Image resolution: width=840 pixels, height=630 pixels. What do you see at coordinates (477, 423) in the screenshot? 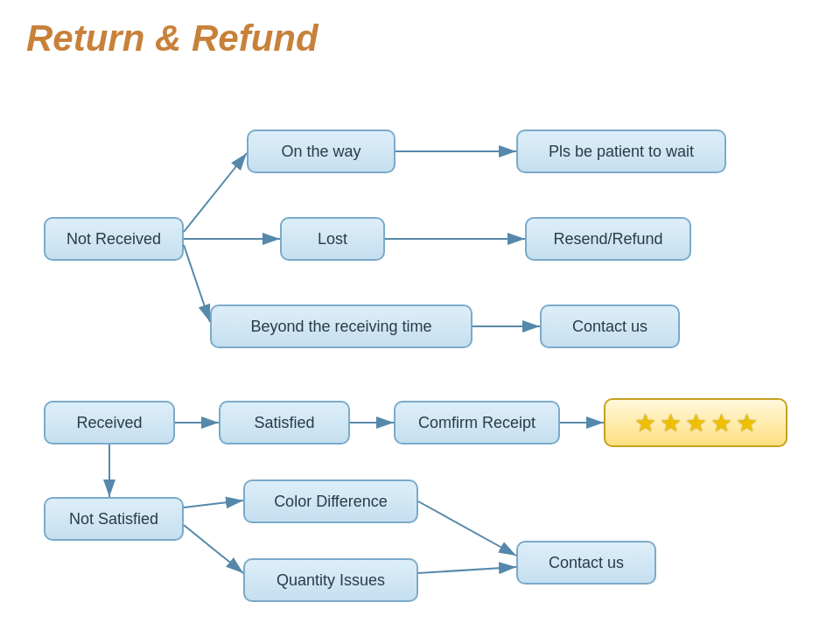
I see `confirm-receipt-node: Comfirm Receipt` at bounding box center [477, 423].